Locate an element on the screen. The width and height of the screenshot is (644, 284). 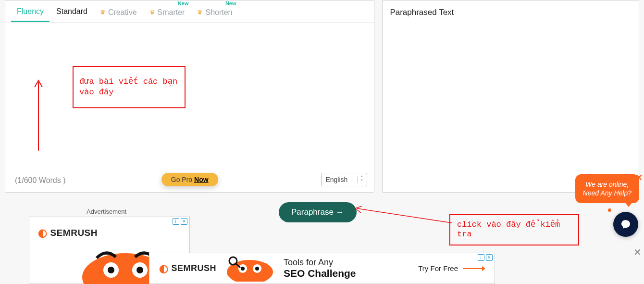
stepper-icon: ˄˅ is located at coordinates (360, 180).